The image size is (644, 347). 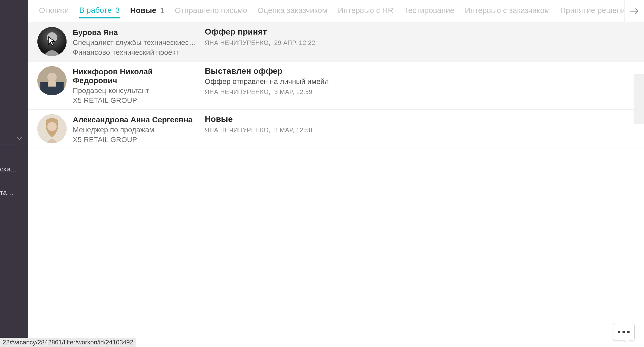 What do you see at coordinates (14, 169) in the screenshot?
I see `sidebar-item-a: ски…` at bounding box center [14, 169].